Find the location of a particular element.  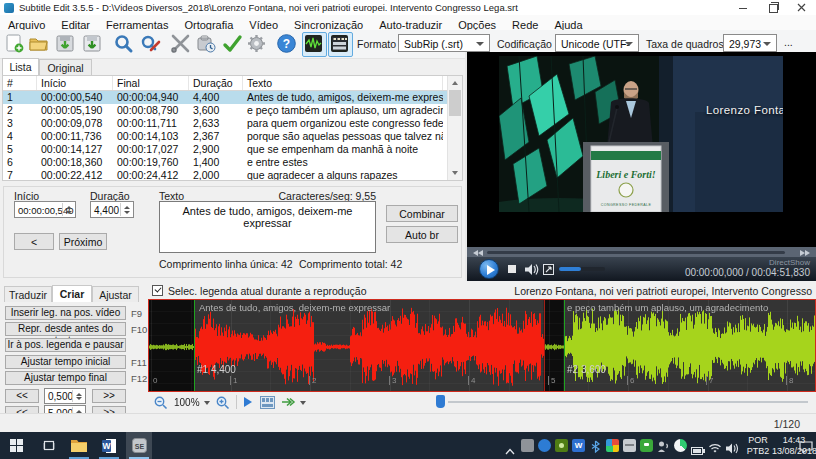

encoding-select: Unicode (UTF-8) is located at coordinates (597, 43).